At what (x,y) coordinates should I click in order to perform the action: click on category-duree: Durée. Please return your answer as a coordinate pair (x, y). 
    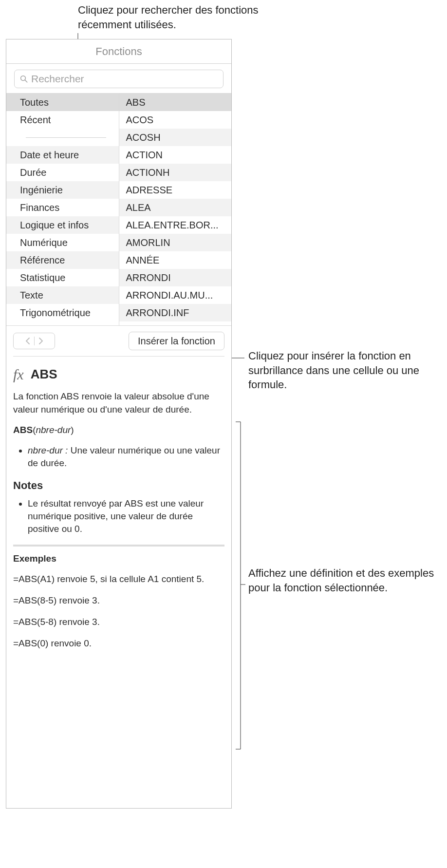
    Looking at the image, I should click on (62, 172).